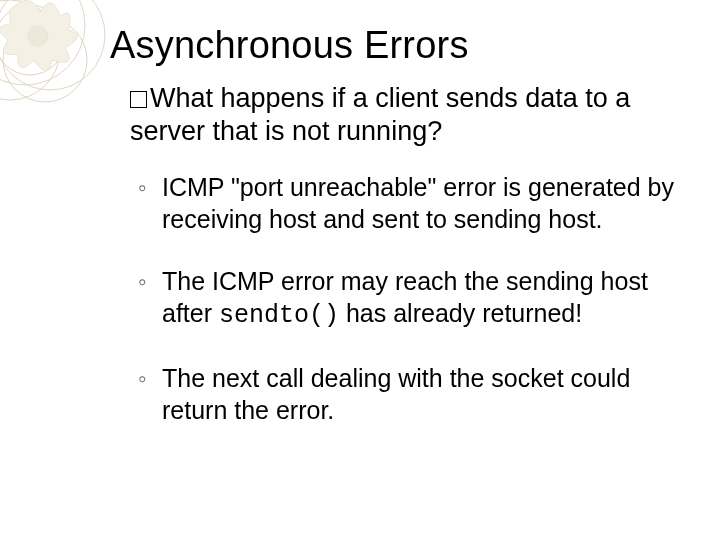 The height and width of the screenshot is (540, 720). I want to click on main-question: What happens if a client sends data to a…, so click(407, 116).